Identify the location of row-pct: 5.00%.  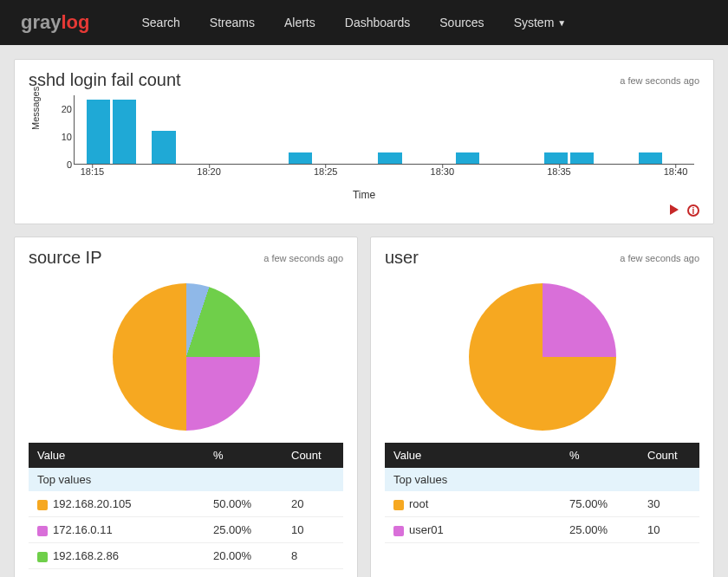
(244, 574).